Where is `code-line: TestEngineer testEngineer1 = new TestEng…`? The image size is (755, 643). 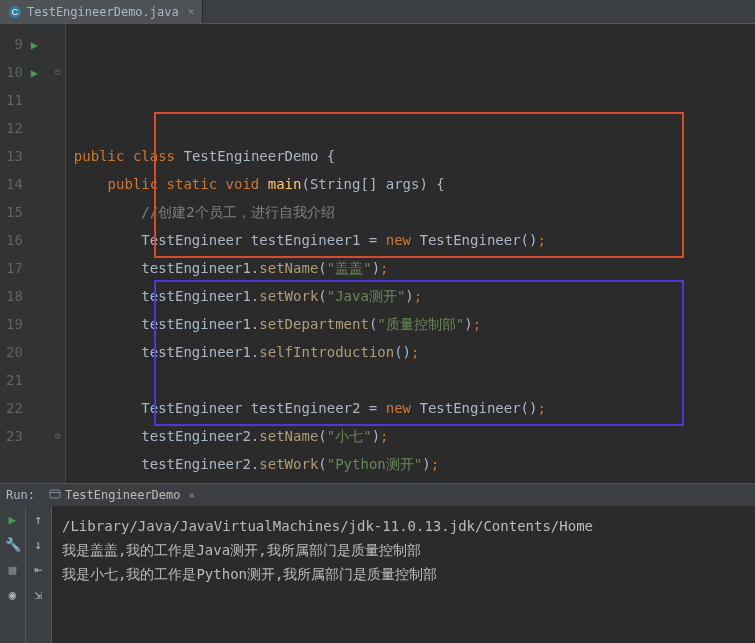 code-line: TestEngineer testEngineer1 = new TestEng… is located at coordinates (414, 240).